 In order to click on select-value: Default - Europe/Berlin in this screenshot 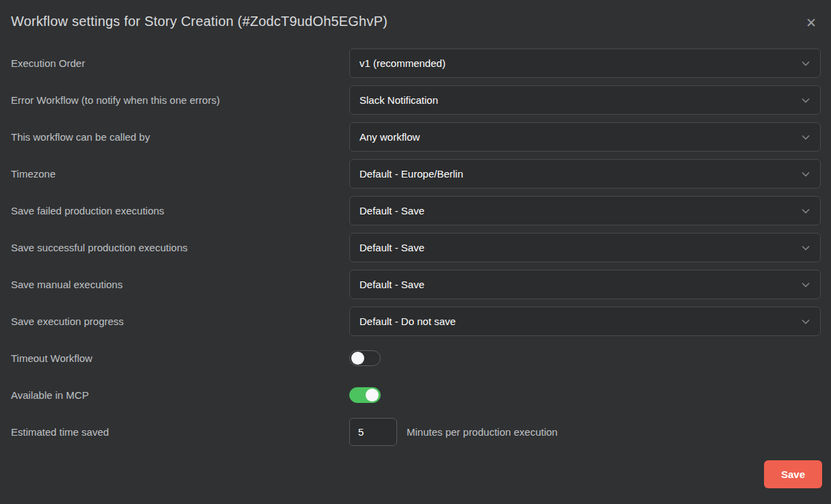, I will do `click(411, 173)`.